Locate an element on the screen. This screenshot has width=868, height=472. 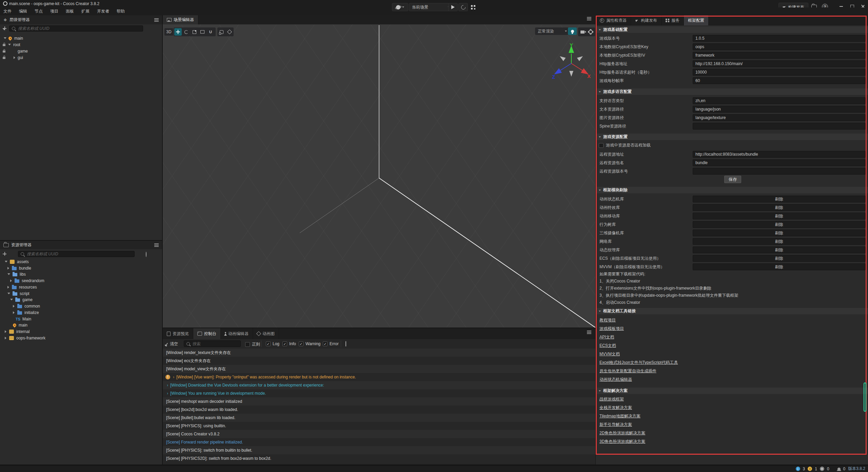
tab-animation-editor: 动画编辑器 is located at coordinates (237, 334).